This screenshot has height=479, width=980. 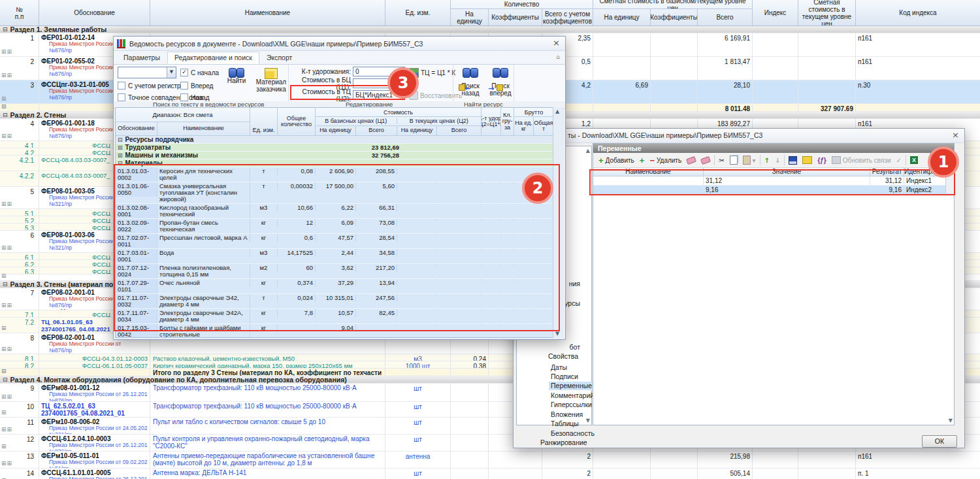 What do you see at coordinates (376, 131) in the screenshot?
I see `res-col-total-c1: Всего` at bounding box center [376, 131].